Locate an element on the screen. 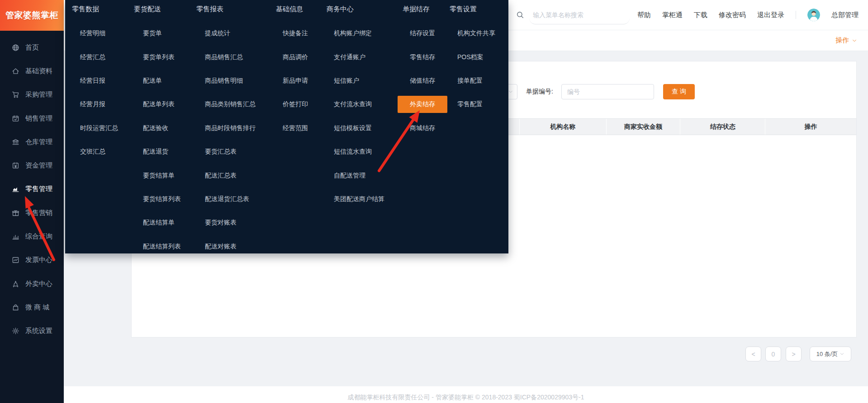 This screenshot has width=868, height=403. menu-item: 商品调价 is located at coordinates (295, 57).